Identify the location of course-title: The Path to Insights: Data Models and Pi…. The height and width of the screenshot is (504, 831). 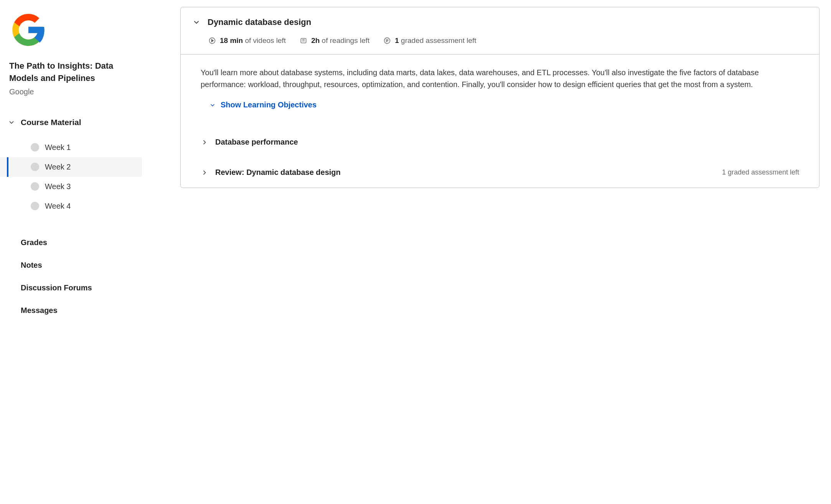
(71, 72).